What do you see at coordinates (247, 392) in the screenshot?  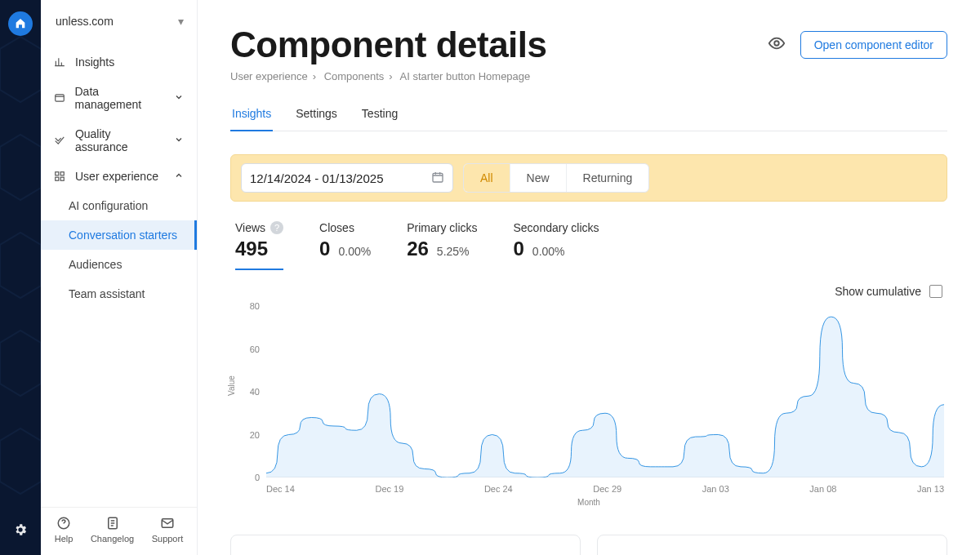 I see `y-axis: 020406080` at bounding box center [247, 392].